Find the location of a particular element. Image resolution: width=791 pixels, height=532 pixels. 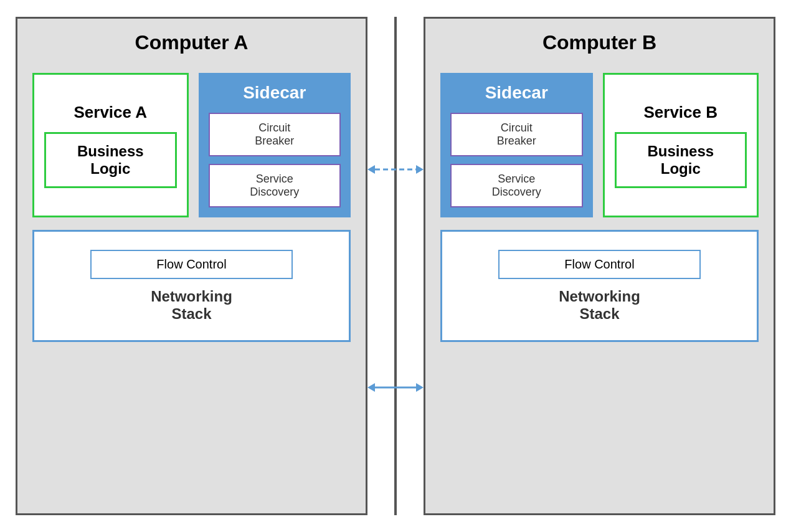

solid-arrow-area is located at coordinates (396, 387).